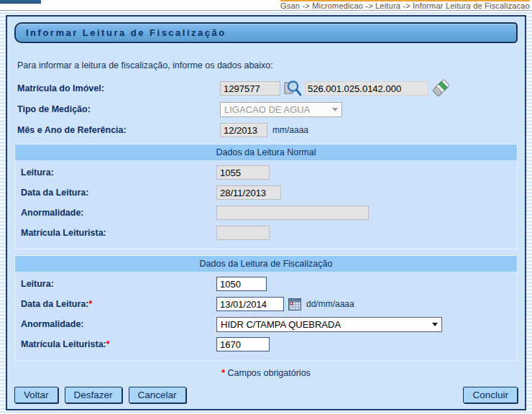  I want to click on matricula-leiturista-fiscalizacao-input, so click(243, 344).